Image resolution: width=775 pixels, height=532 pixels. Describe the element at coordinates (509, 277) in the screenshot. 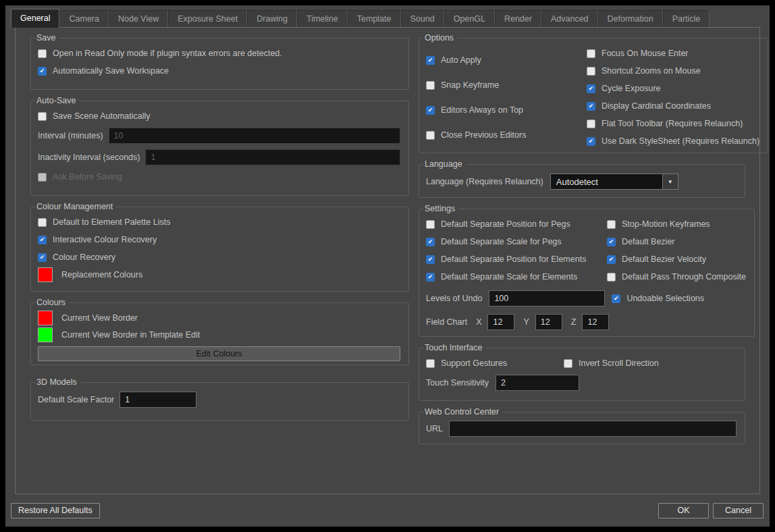

I see `default-separate-scale-elements-label: Default Separate Scale for Elements` at that location.